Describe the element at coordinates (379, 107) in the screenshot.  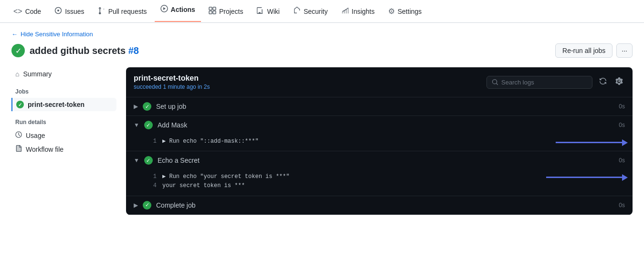
I see `step-setup-job: ▶ ✓ Set up job 0s` at that location.